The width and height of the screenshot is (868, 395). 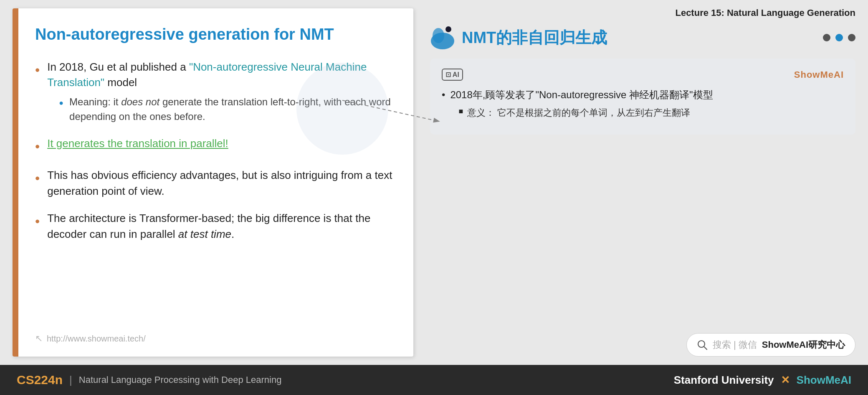 I want to click on cn-box-header: ⊡ AI ShowMeAI, so click(x=643, y=74).